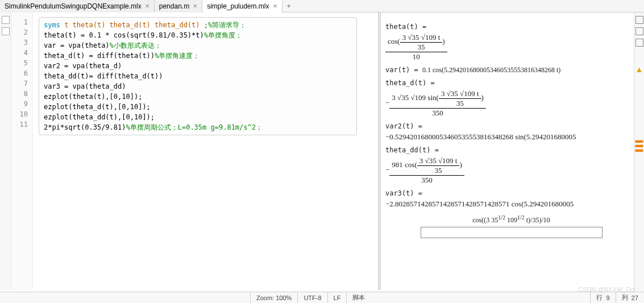 Image resolution: width=644 pixels, height=303 pixels. I want to click on output-label: theta_d(t) =, so click(512, 83).